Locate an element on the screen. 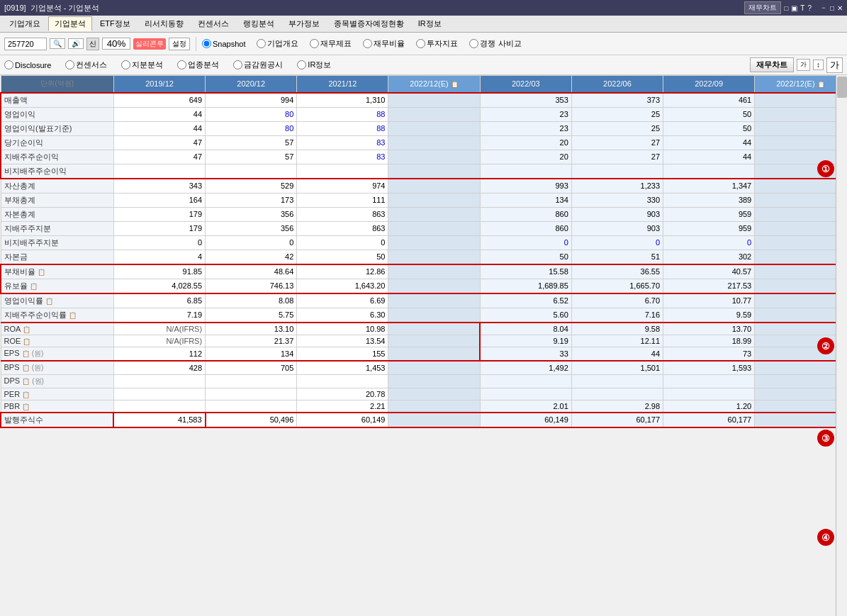 The image size is (847, 616). cell-cap-2022q2: 51 is located at coordinates (617, 257).